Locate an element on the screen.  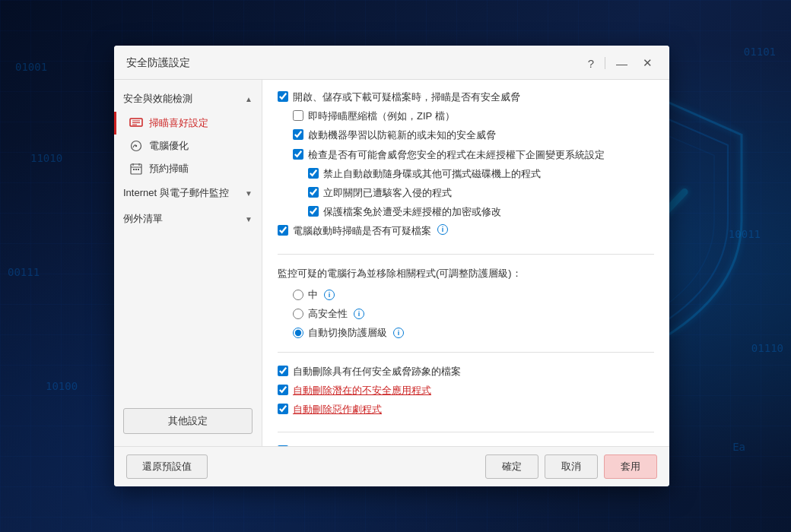
chevron-down-icon-3: ▼ is located at coordinates (249, 219).